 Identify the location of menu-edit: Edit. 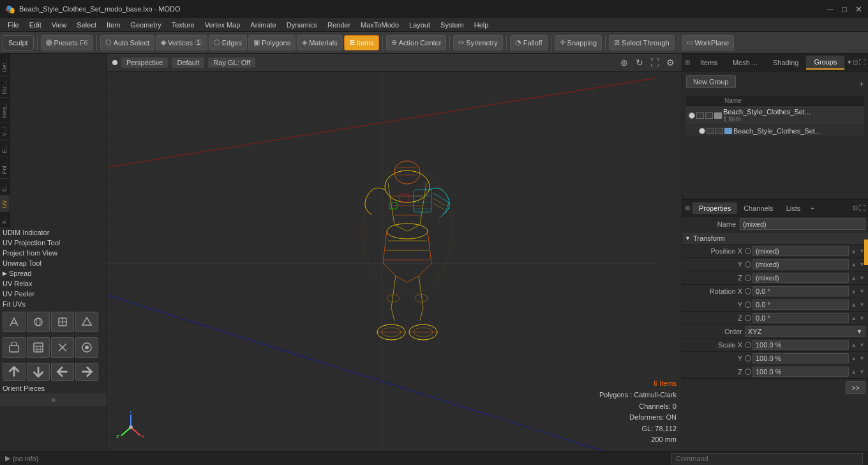
(36, 25).